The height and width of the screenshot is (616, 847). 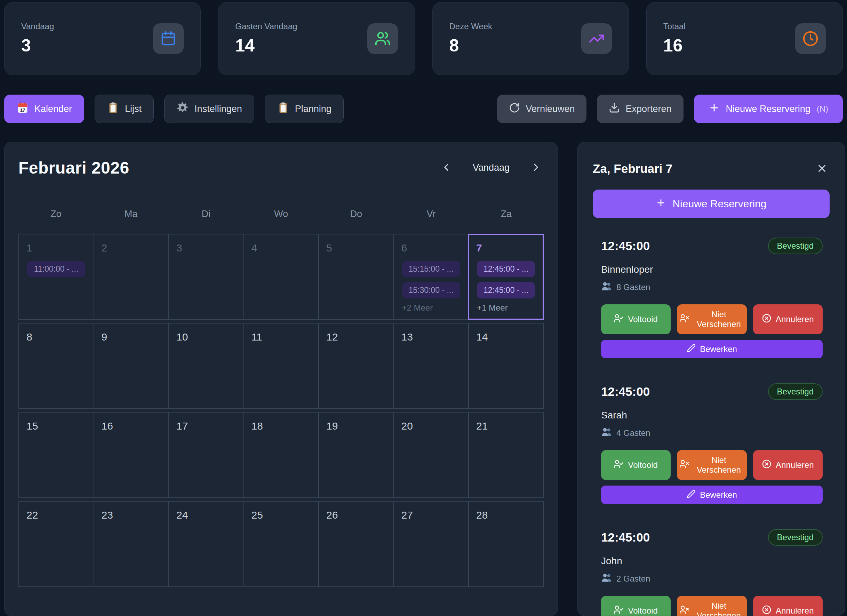 I want to click on calendar-day-cell: 10, so click(x=206, y=366).